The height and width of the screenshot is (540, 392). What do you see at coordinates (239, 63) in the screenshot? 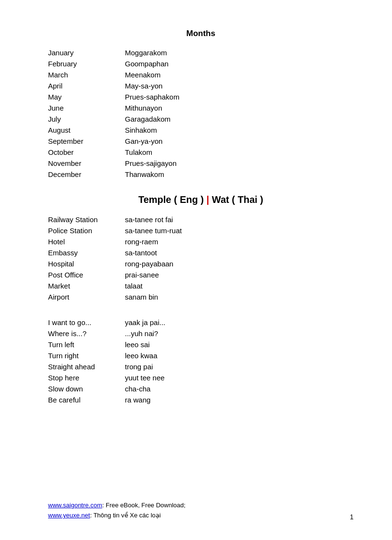
I see `month-thai: Goompaphan` at bounding box center [239, 63].